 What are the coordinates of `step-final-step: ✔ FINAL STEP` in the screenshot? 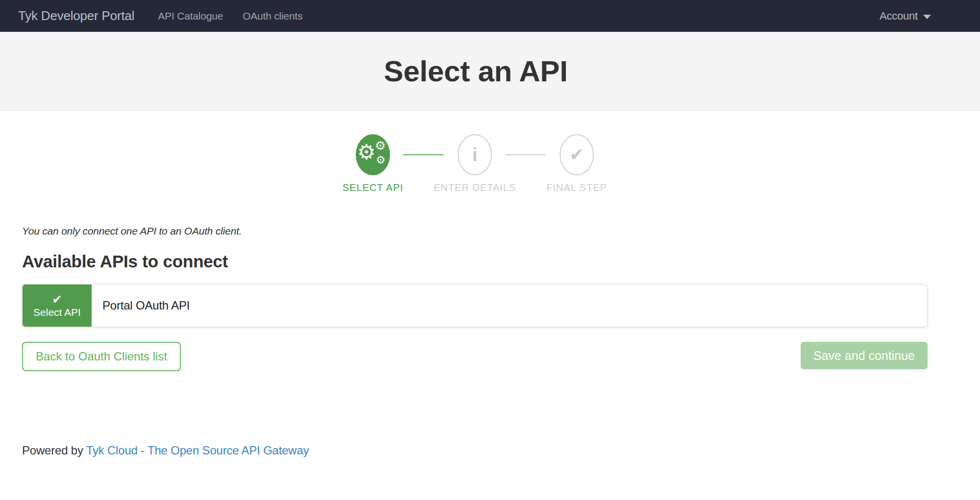 It's located at (577, 164).